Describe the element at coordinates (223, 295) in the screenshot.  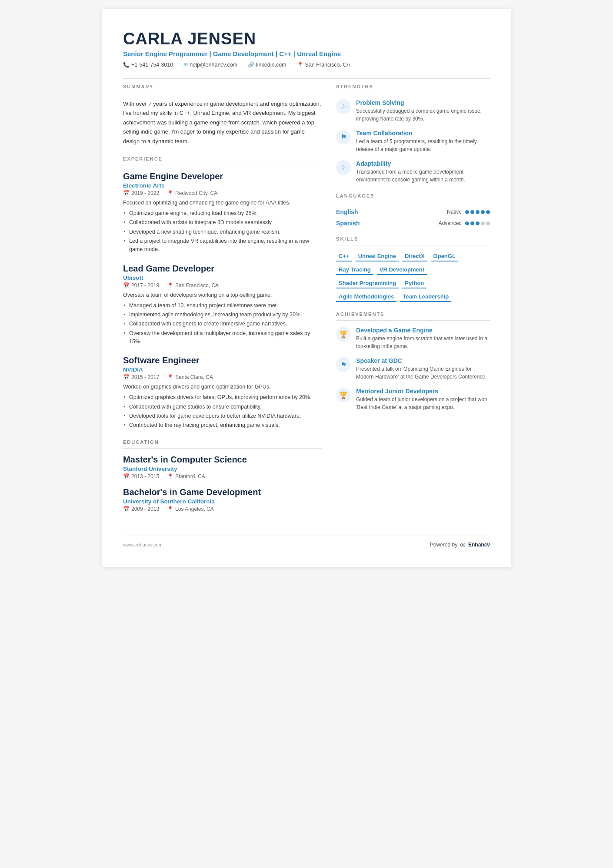
I see `job-description: Oversaw a team of developers working on …` at that location.